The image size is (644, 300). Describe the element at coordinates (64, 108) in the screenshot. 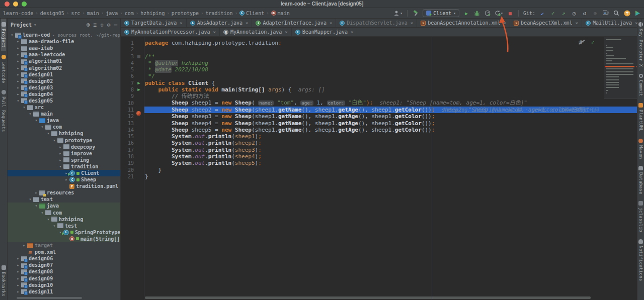

I see `tree-item-src: ▾src` at that location.